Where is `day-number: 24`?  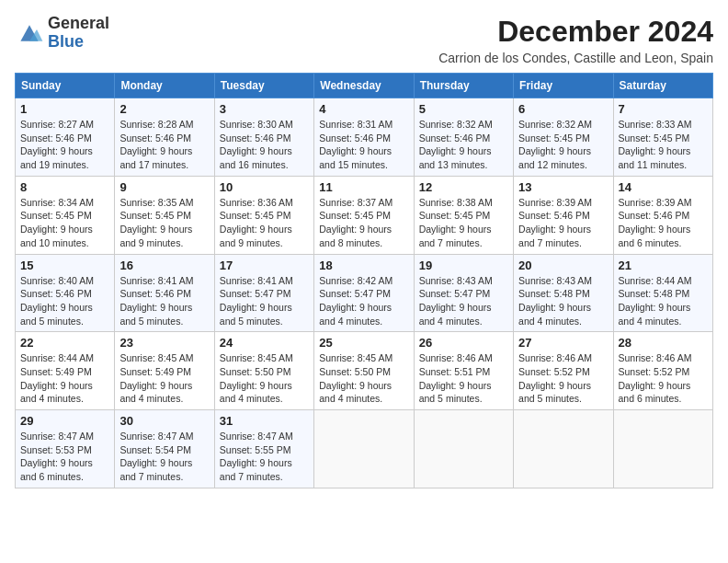 day-number: 24 is located at coordinates (265, 342).